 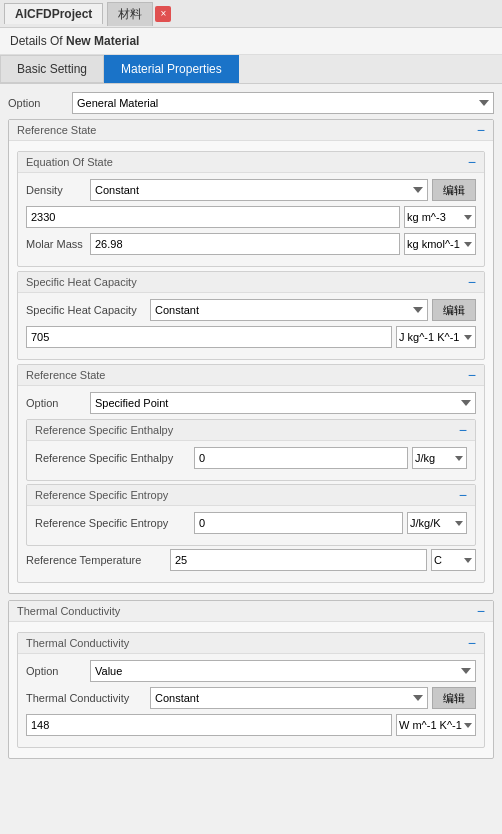 What do you see at coordinates (70, 162) in the screenshot?
I see `equation-of-state-label: Equation Of State` at bounding box center [70, 162].